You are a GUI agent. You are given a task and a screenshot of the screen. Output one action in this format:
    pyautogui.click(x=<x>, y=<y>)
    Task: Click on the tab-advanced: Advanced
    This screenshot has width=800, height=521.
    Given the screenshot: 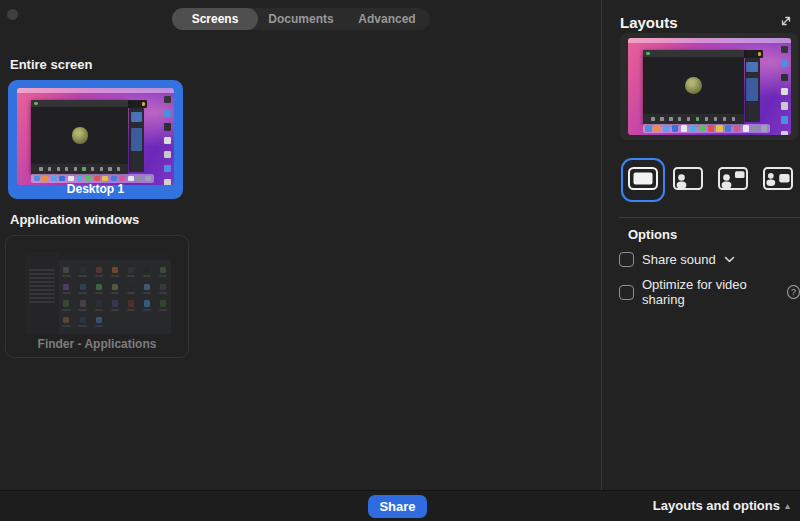 What is the action you would take?
    pyautogui.click(x=387, y=19)
    